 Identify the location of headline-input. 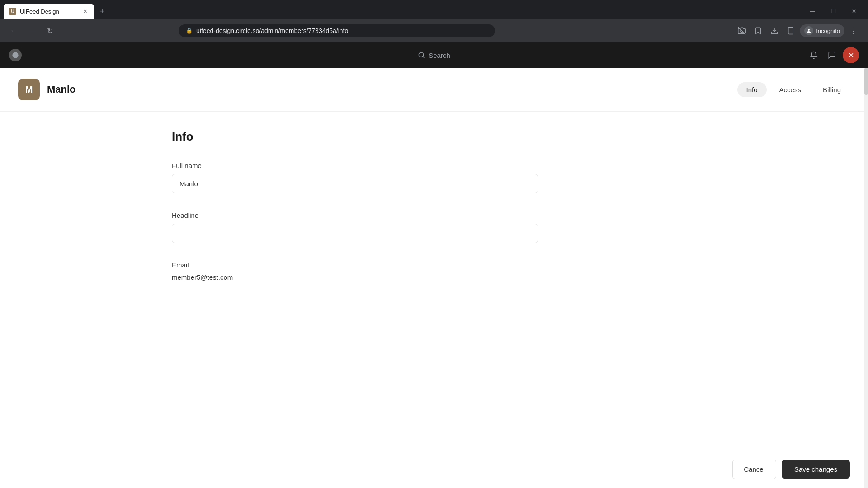
(355, 233).